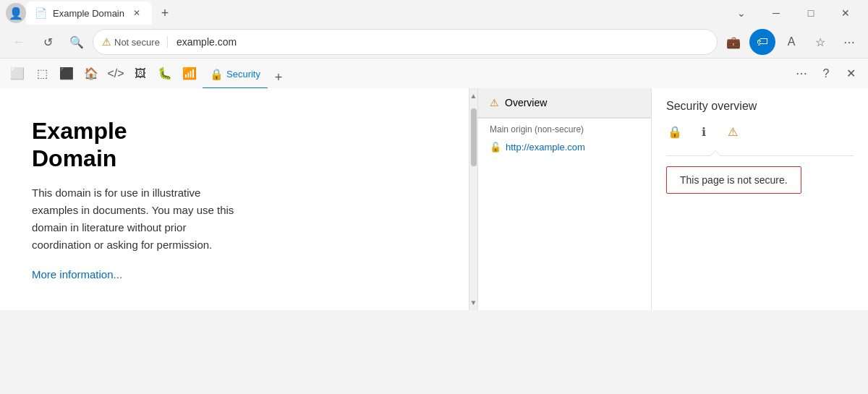 The image size is (868, 394). What do you see at coordinates (851, 74) in the screenshot?
I see `devtools-close-button: ✕` at bounding box center [851, 74].